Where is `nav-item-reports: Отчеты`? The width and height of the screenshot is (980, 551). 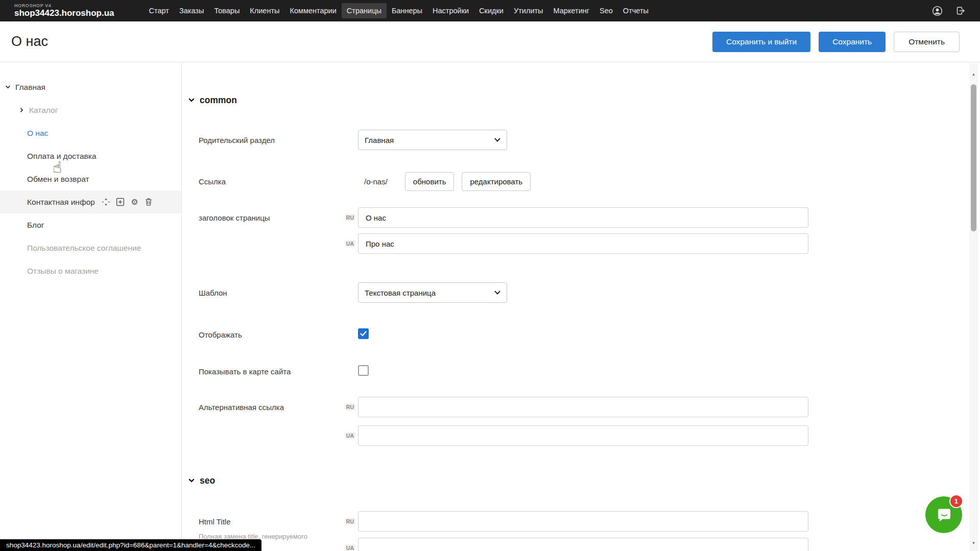 nav-item-reports: Отчеты is located at coordinates (636, 11).